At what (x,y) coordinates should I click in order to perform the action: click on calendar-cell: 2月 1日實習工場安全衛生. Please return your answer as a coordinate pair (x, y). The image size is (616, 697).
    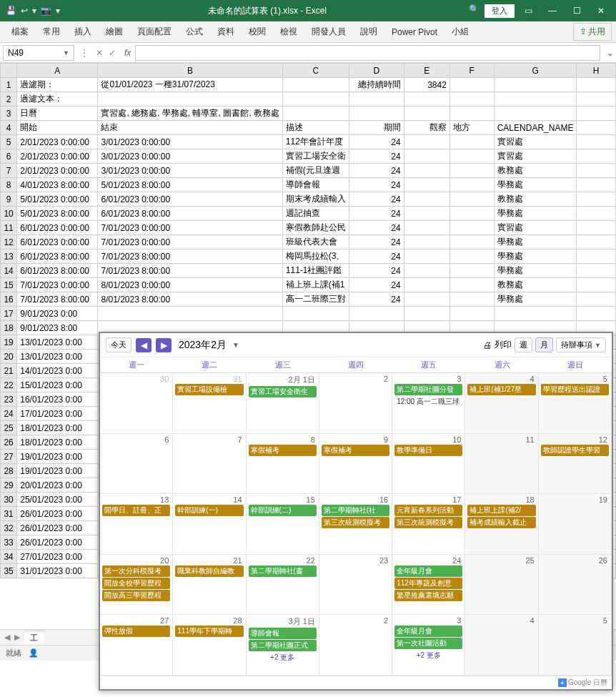
    Looking at the image, I should click on (283, 403).